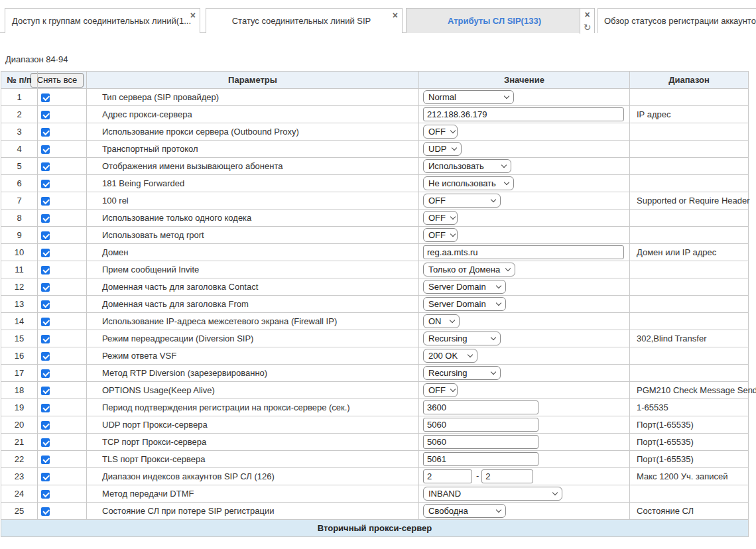 This screenshot has width=756, height=549. I want to click on value-select: Normal, so click(468, 97).